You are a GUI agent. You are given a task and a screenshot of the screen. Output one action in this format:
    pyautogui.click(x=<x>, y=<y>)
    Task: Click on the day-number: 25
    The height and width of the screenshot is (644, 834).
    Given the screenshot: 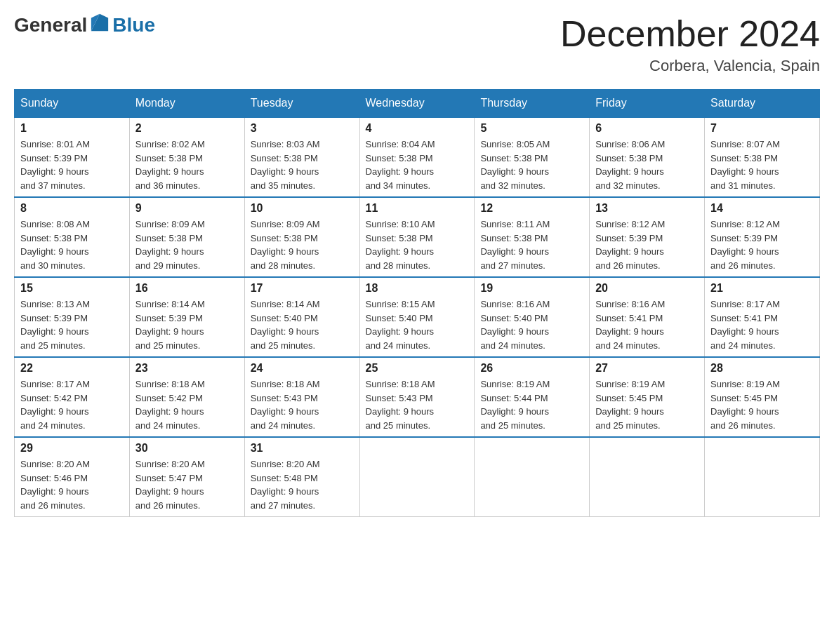 What is the action you would take?
    pyautogui.click(x=417, y=368)
    